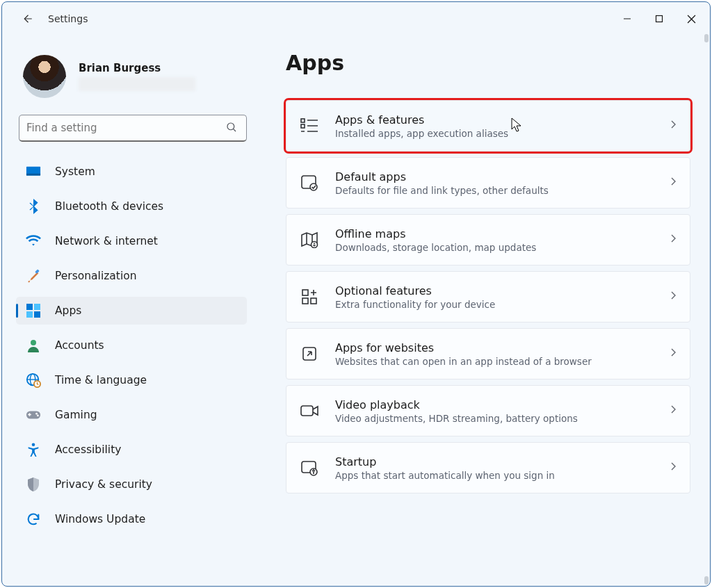 The height and width of the screenshot is (588, 712). What do you see at coordinates (488, 183) in the screenshot?
I see `card-default-apps: Default apps Defaults for file and link …` at bounding box center [488, 183].